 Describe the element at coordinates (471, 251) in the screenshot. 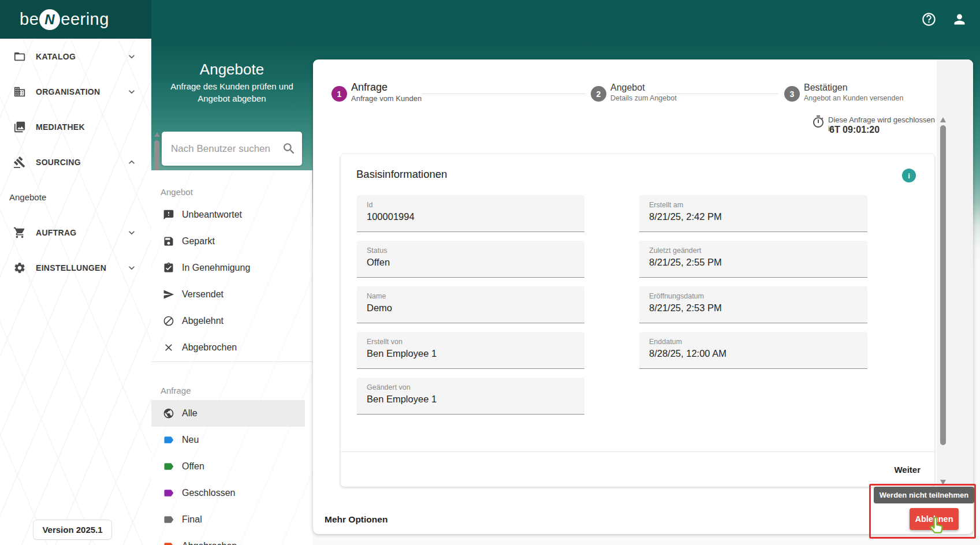

I see `field-label: Status` at that location.